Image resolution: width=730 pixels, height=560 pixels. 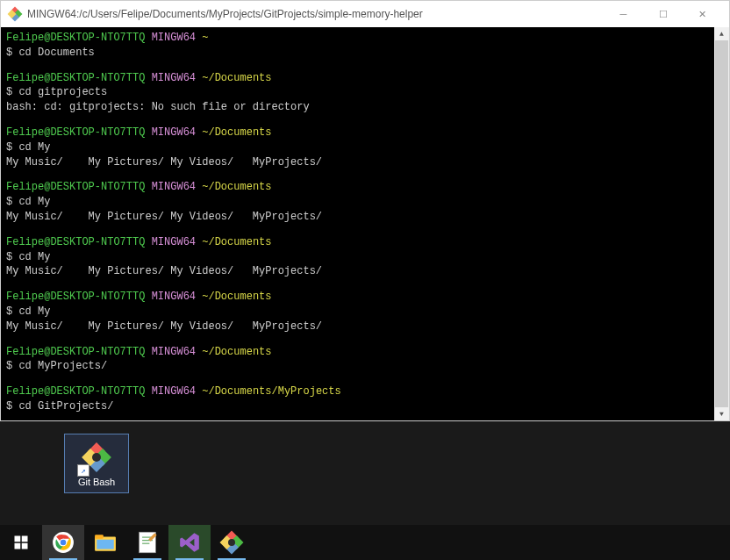 I want to click on scroll-up-icon: ▲, so click(x=721, y=33).